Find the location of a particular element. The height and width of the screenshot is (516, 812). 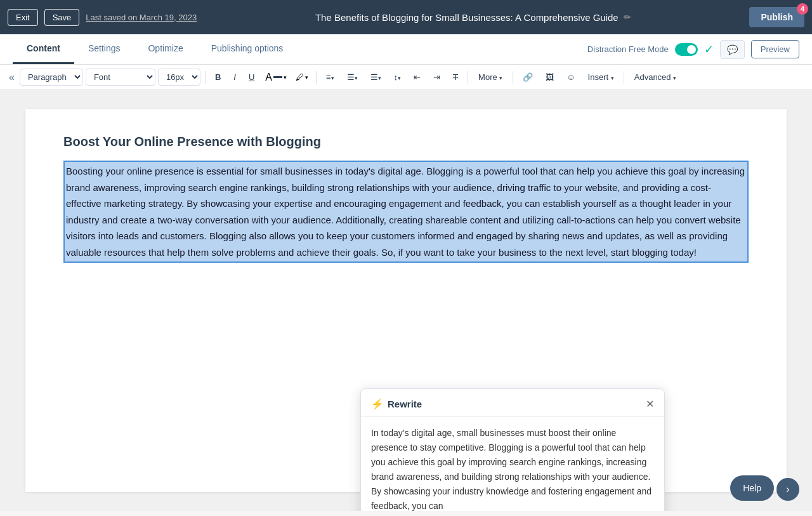

edit-title-icon: ✏ is located at coordinates (627, 17).